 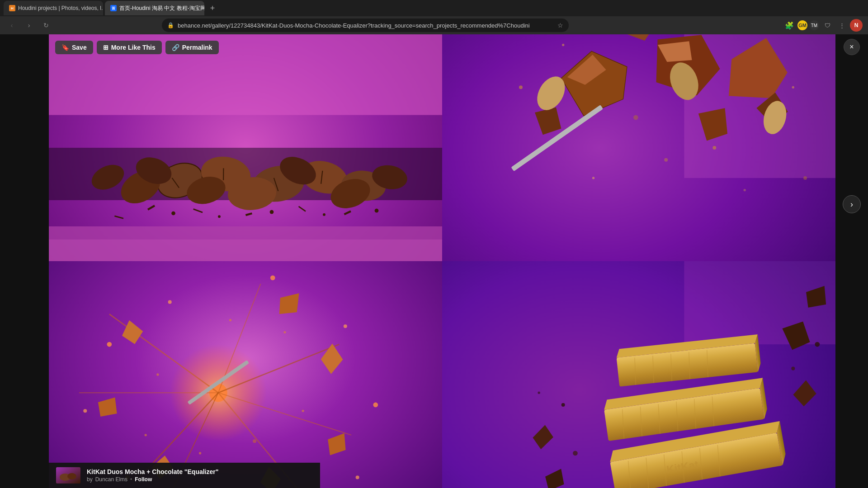 I want to click on project-thumbnail, so click(x=68, y=475).